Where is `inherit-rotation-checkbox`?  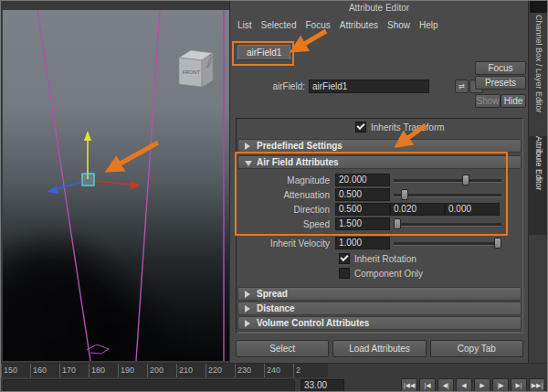
inherit-rotation-checkbox is located at coordinates (344, 259).